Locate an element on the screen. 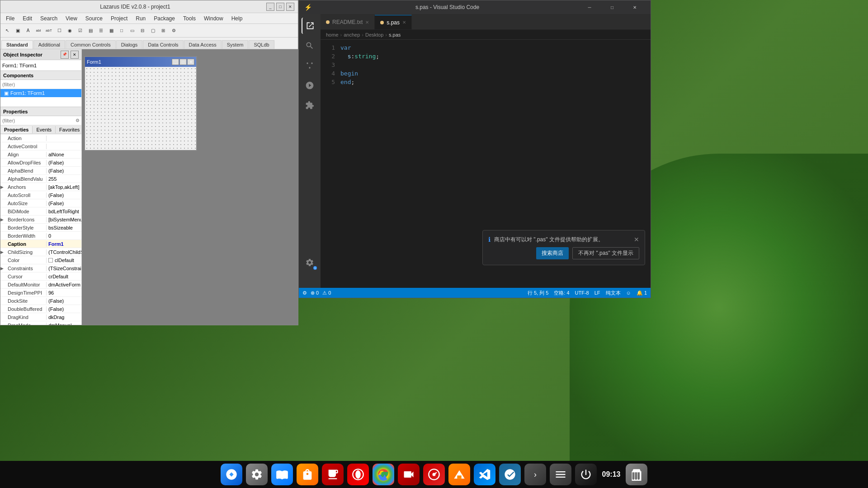 This screenshot has height=488, width=868. prop-row-borderwidth: BorderWidth 0 is located at coordinates (41, 236).